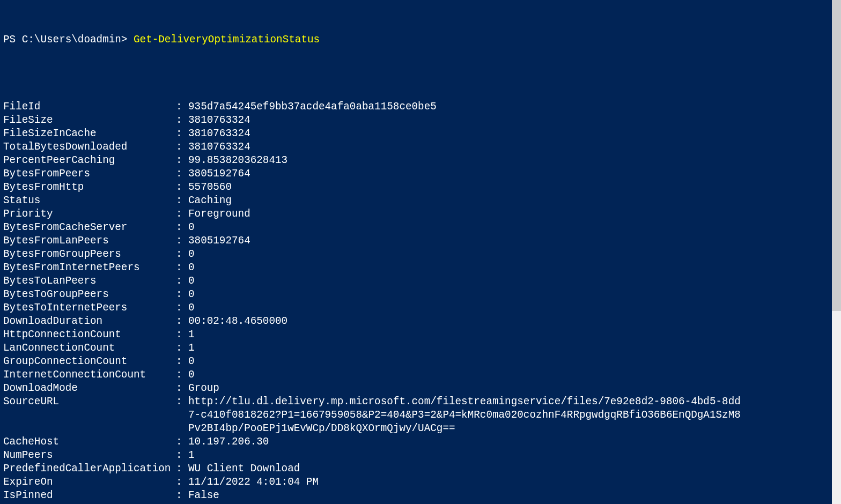  Describe the element at coordinates (90, 415) in the screenshot. I see `property-key: SourceURL` at that location.